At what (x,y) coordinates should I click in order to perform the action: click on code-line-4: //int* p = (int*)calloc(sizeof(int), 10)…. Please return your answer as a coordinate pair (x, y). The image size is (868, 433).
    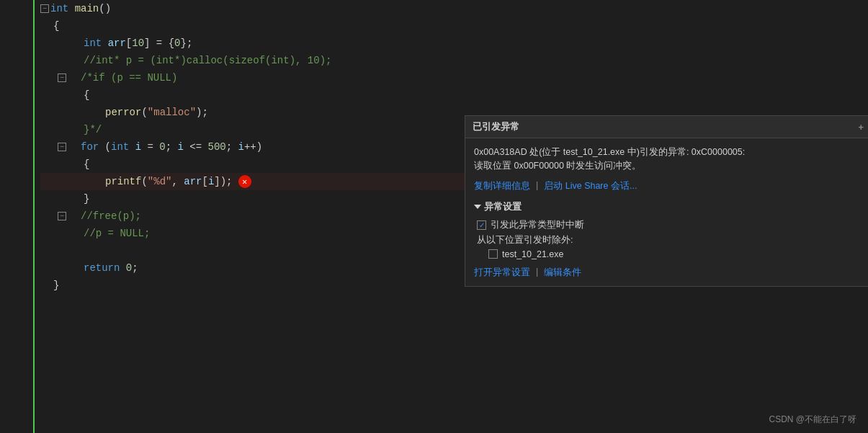
    Looking at the image, I should click on (454, 61).